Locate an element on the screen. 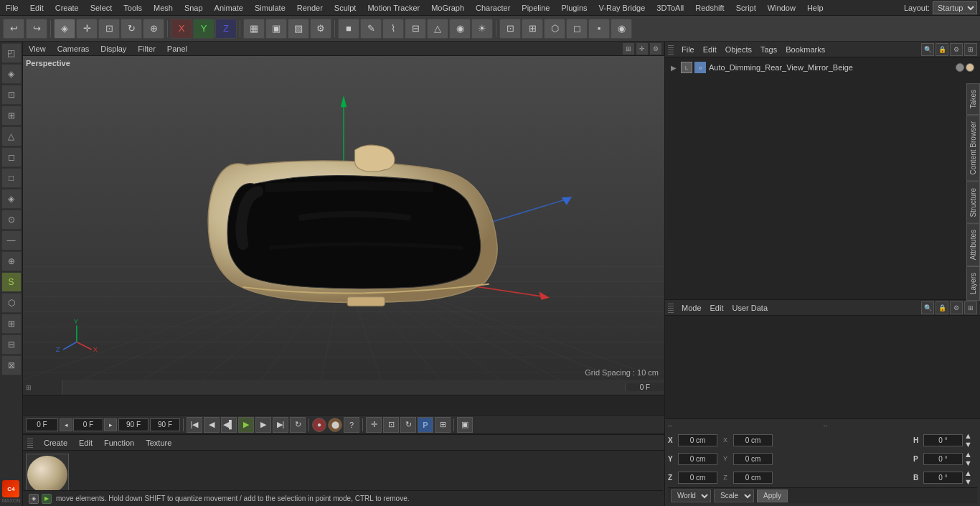 The image size is (980, 506). menu-render: Render is located at coordinates (310, 8).